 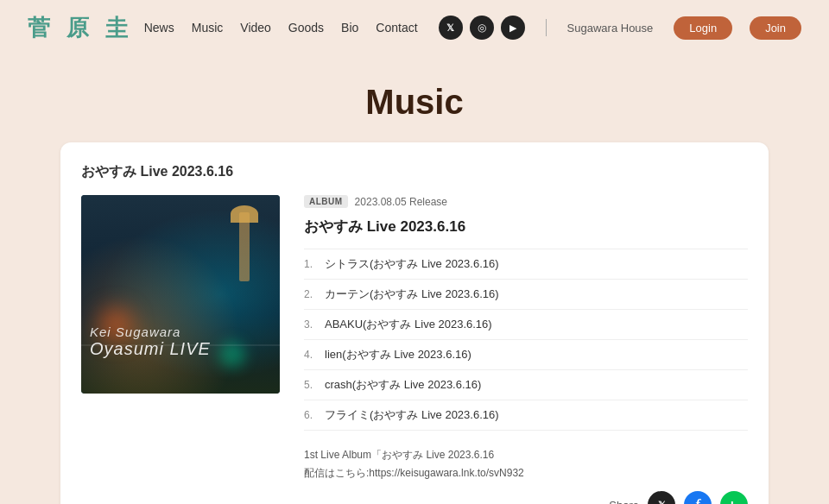 What do you see at coordinates (526, 385) in the screenshot?
I see `track-item: 5.crash(おやすみ Live 2023.6.16)` at bounding box center [526, 385].